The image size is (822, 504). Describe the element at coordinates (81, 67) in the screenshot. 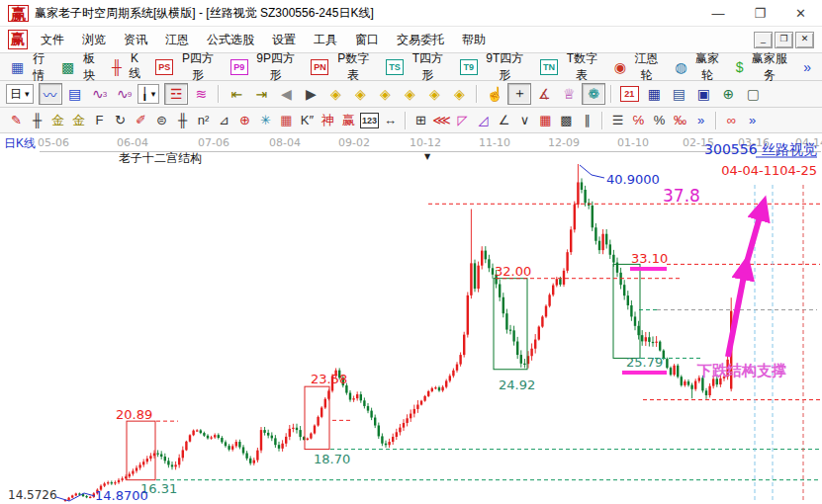

I see `sectors-button: ▩板块` at that location.